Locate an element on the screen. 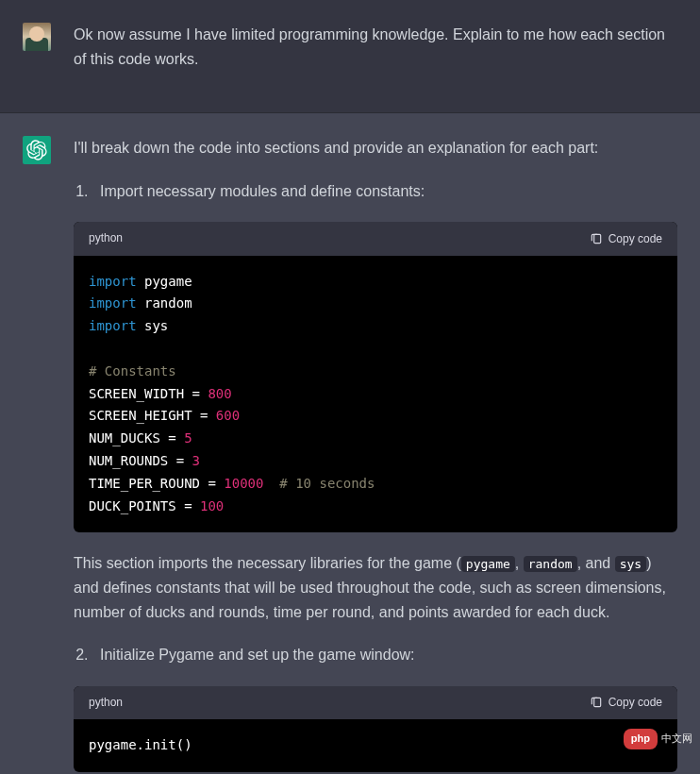 The image size is (700, 774). code-token: 10000 is located at coordinates (243, 483).